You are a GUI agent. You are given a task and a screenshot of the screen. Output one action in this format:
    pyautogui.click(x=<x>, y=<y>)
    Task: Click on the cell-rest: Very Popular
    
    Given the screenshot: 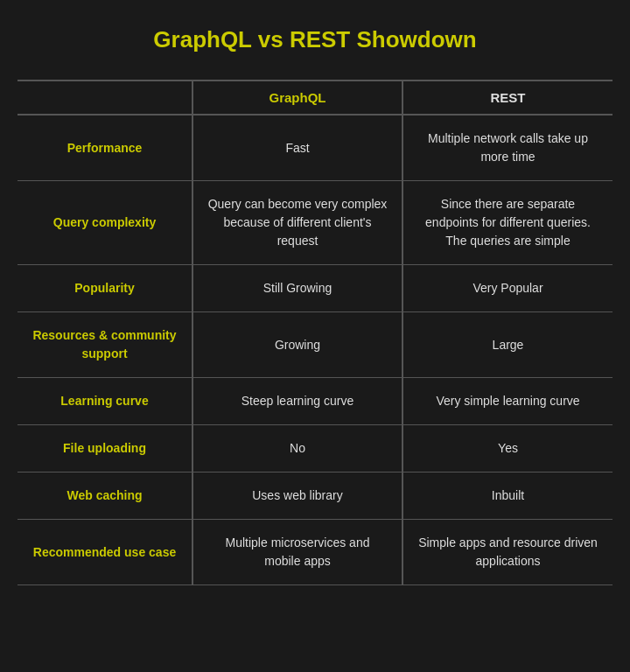 What is the action you would take?
    pyautogui.click(x=508, y=289)
    